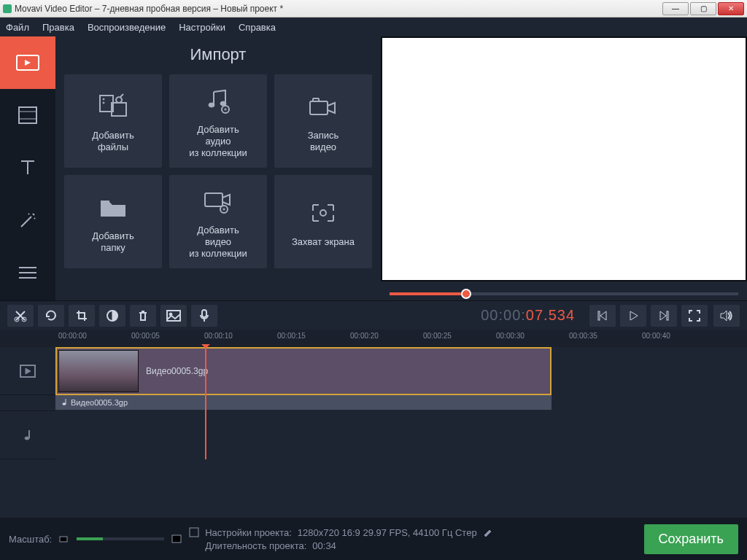 This screenshot has width=747, height=560. What do you see at coordinates (564, 294) in the screenshot?
I see `progress-slider` at bounding box center [564, 294].